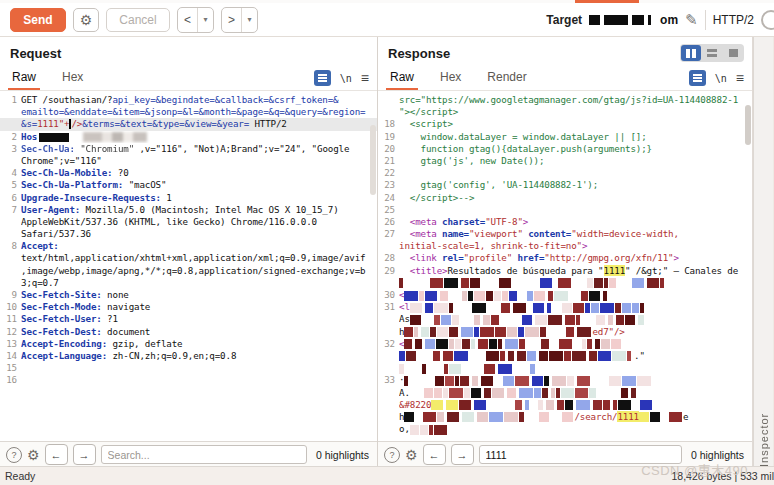 This screenshot has width=774, height=485. I want to click on layout-single-icon, so click(733, 53).